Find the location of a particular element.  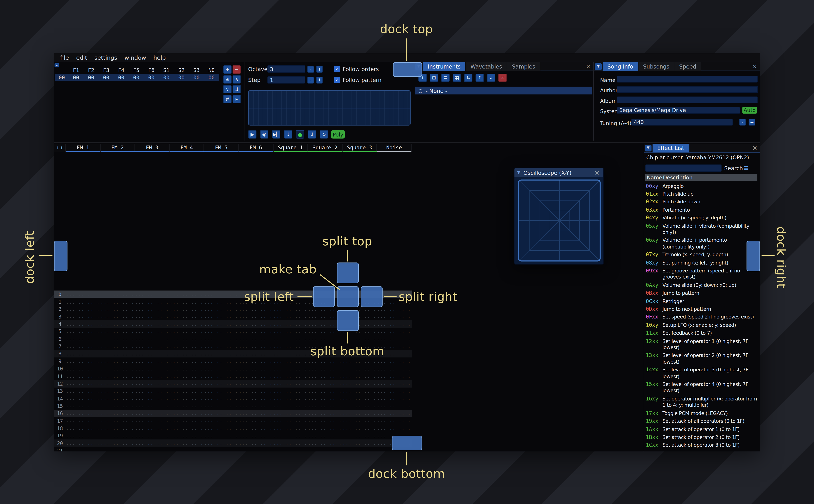

menu-item-edit: edit is located at coordinates (82, 57).